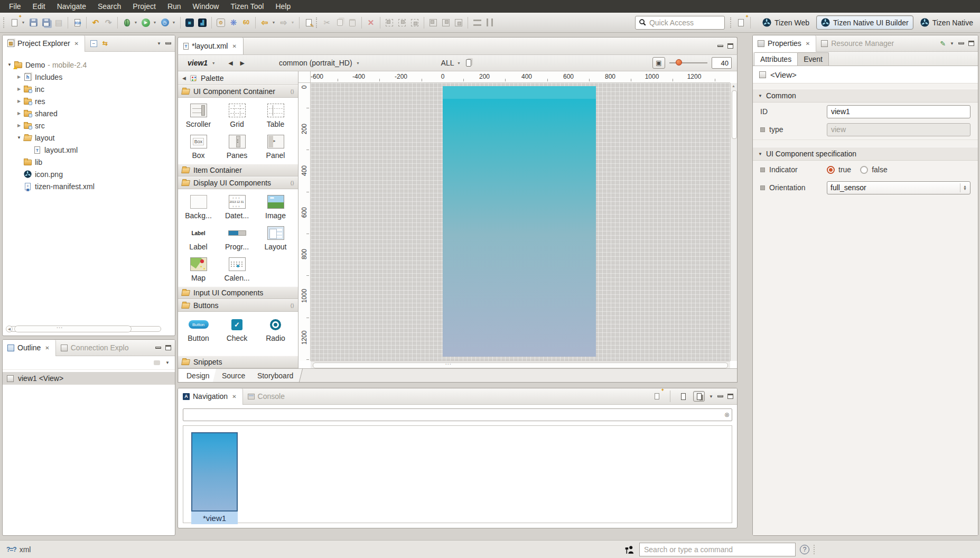  Describe the element at coordinates (96, 23) in the screenshot. I see `undo-icon: ↶` at that location.